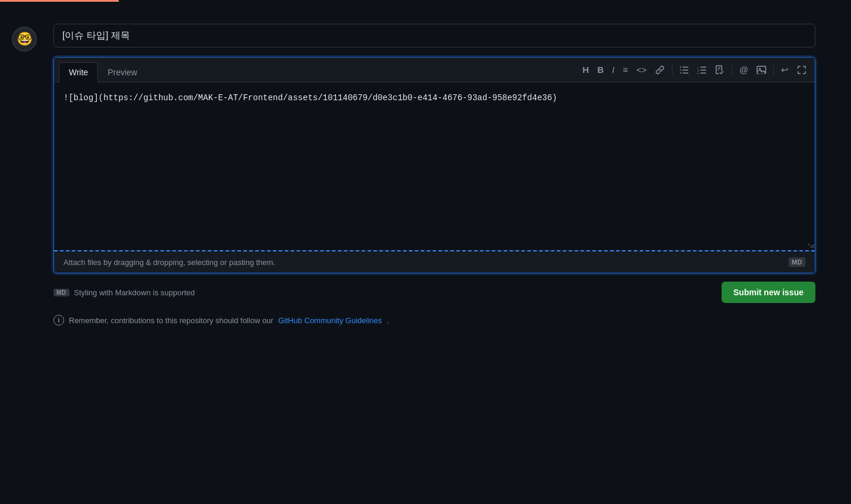 The width and height of the screenshot is (851, 504). I want to click on mention-button: @, so click(744, 70).